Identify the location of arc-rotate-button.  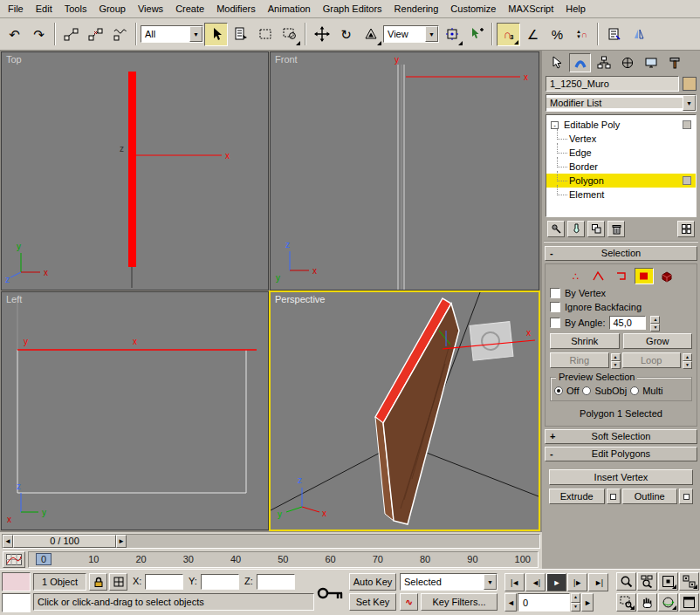
(669, 602).